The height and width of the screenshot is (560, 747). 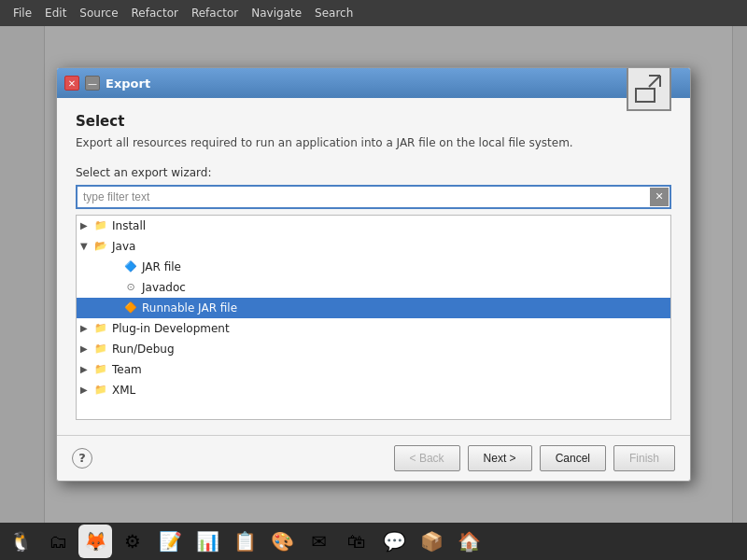 What do you see at coordinates (144, 349) in the screenshot?
I see `tree-label-rundebug: Run/Debug` at bounding box center [144, 349].